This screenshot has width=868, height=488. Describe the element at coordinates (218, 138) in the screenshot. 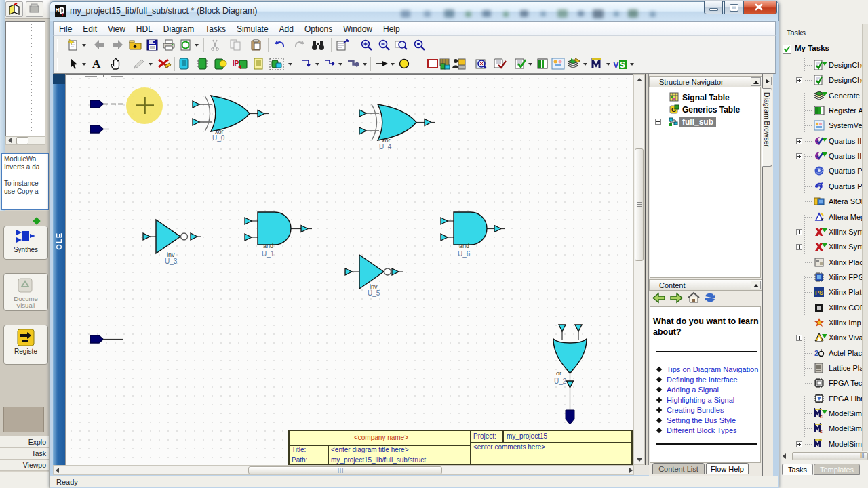

I see `svg-text: U_0` at that location.